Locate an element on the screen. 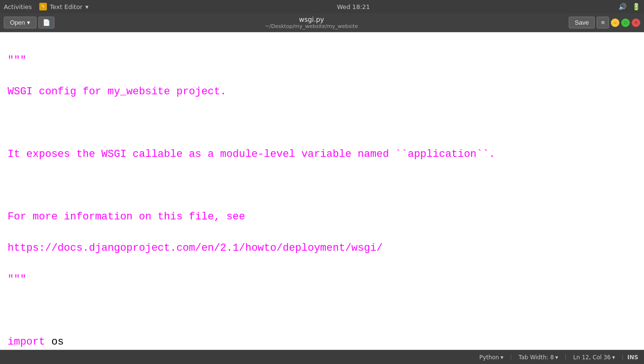  system-topbar: Activities ✎ Text Editor ▾ Wed 18:21 🔊 🔋 is located at coordinates (322, 7).